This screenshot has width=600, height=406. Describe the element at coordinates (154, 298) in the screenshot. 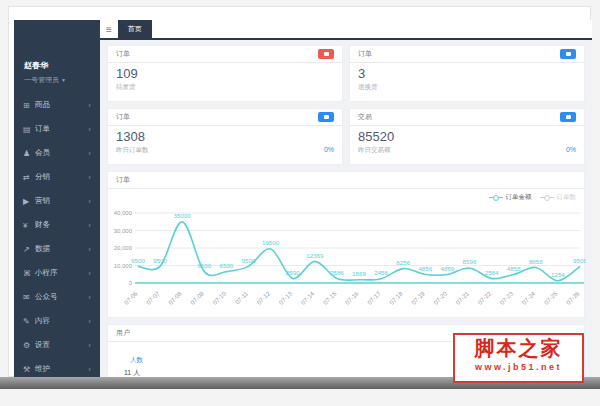

I see `svg-text: 07-07` at that location.